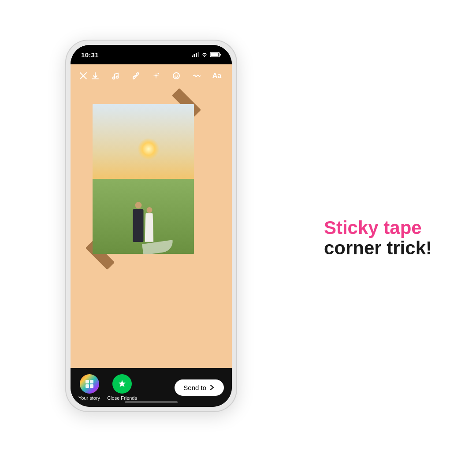 Image resolution: width=476 pixels, height=476 pixels. I want to click on headline-line1: Sticky tape, so click(378, 228).